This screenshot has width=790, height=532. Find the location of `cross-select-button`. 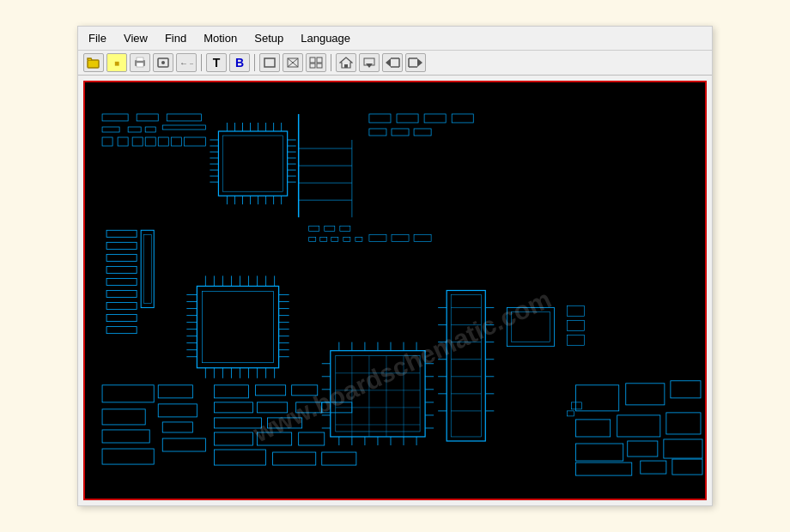

cross-select-button is located at coordinates (293, 63).